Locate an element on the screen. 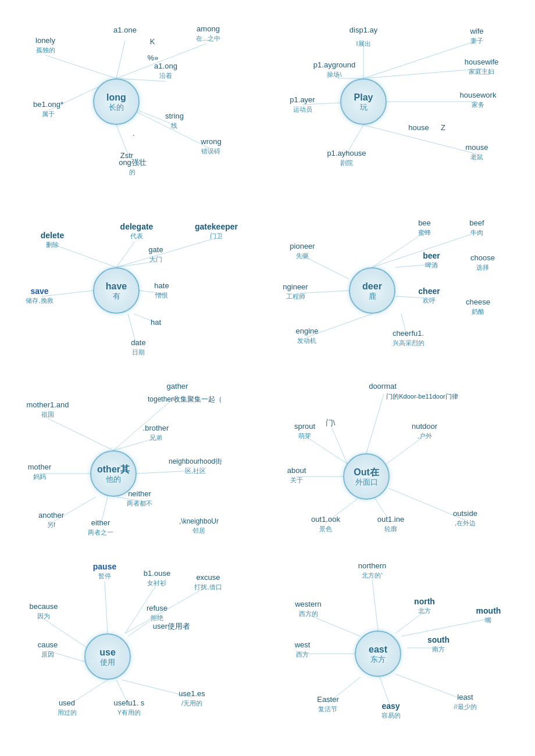 The height and width of the screenshot is (756, 535). center-word-en: have is located at coordinates (116, 286).